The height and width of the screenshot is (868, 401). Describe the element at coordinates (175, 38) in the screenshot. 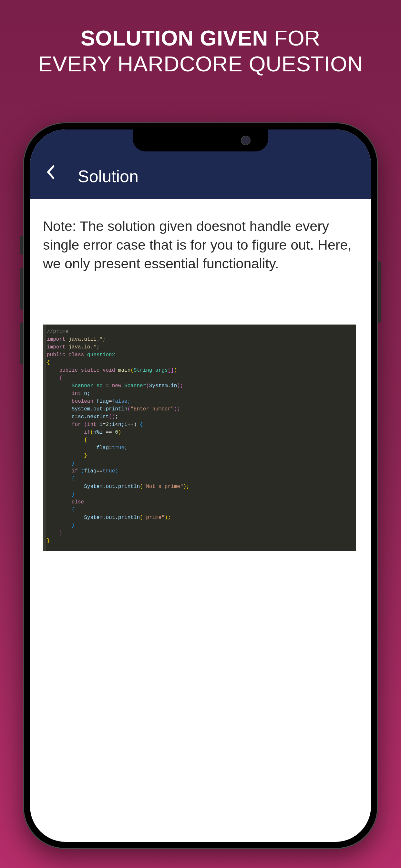

I see `headline-bold: SOLUTION GIVEN` at that location.